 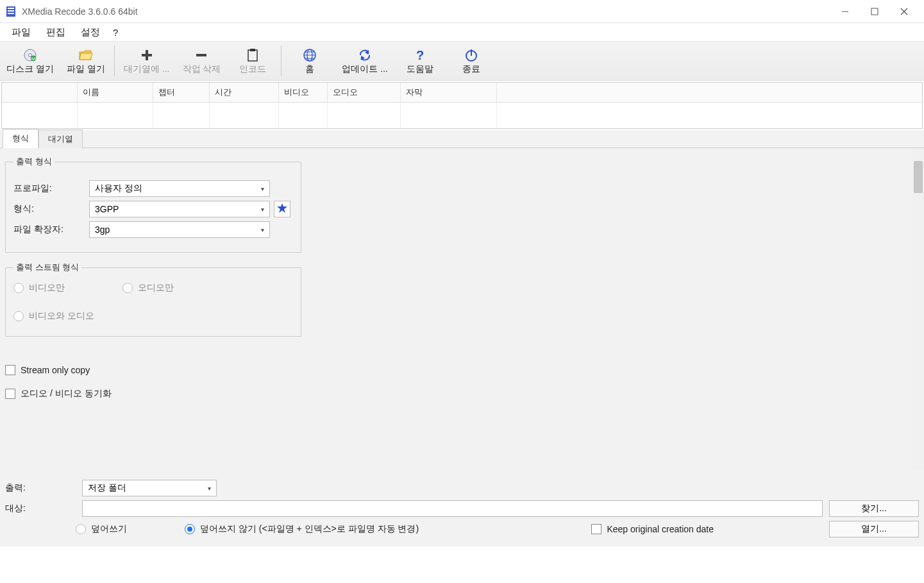 I want to click on radio-video-only: 비디오만, so click(x=68, y=288).